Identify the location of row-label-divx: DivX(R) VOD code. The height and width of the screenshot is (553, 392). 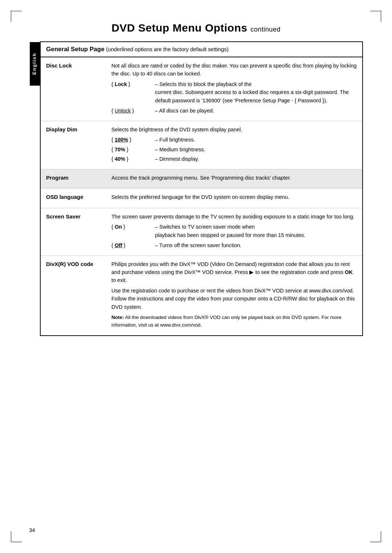
(79, 263).